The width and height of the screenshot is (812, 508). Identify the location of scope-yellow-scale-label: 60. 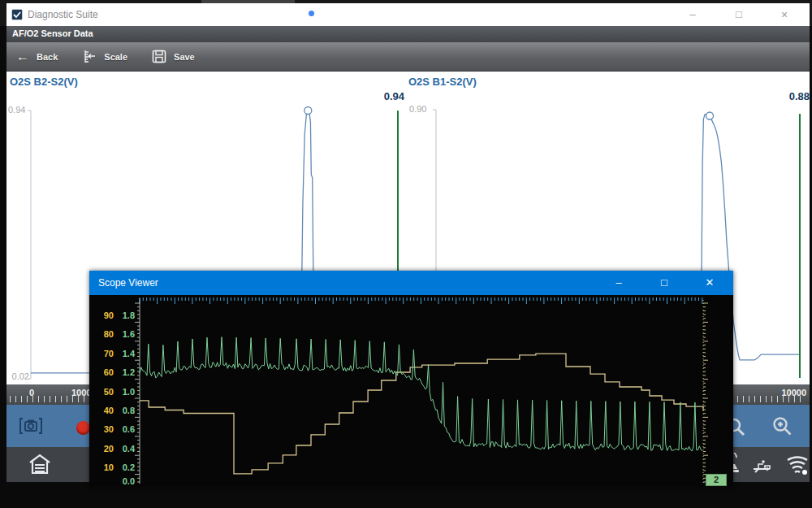
(104, 372).